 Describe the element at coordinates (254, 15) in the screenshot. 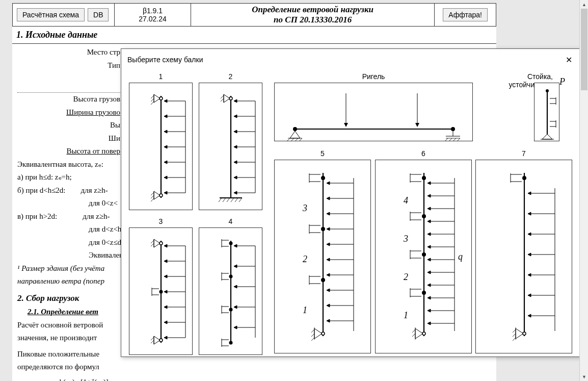

I see `topbar: Расчётная схема DB β1.9.1 27.02.24 Опред…` at that location.